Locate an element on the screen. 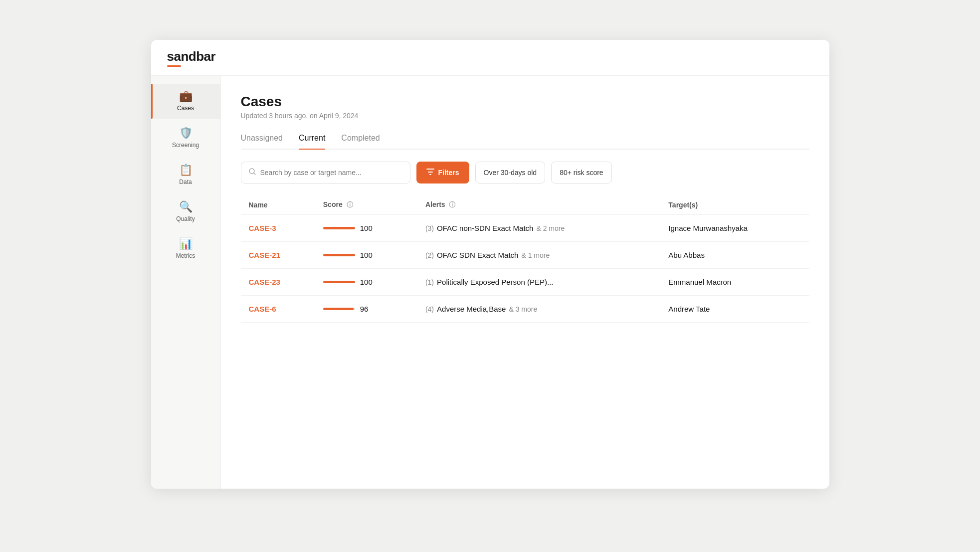 This screenshot has width=980, height=552. filters-button: Filters is located at coordinates (443, 173).